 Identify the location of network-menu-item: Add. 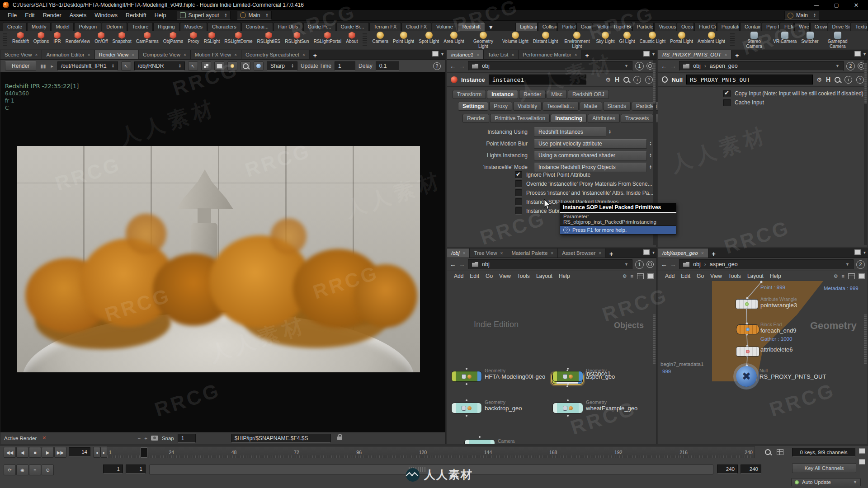
(670, 276).